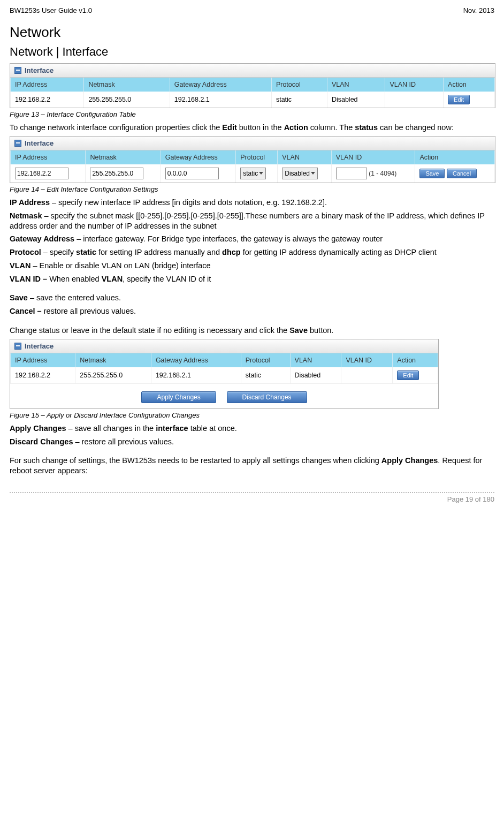 The image size is (504, 825). I want to click on text: – Enable or disable VLAN on LAN (bridge)…, so click(120, 266).